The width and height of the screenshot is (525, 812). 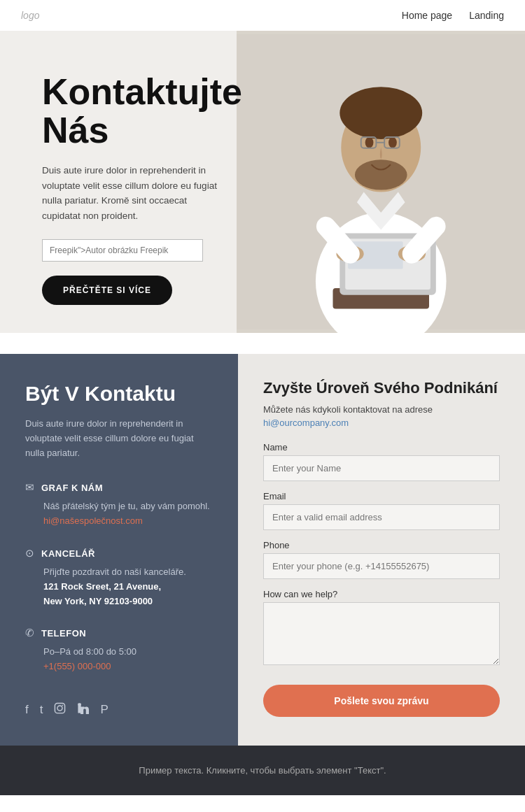 What do you see at coordinates (382, 448) in the screenshot?
I see `form-name-label: Name` at bounding box center [382, 448].